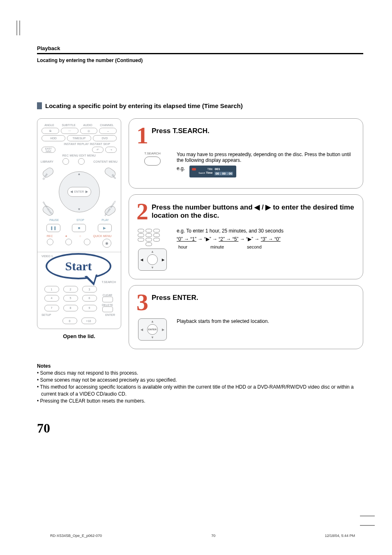  What do you see at coordinates (52, 308) in the screenshot?
I see `key-7: 7` at bounding box center [52, 308].